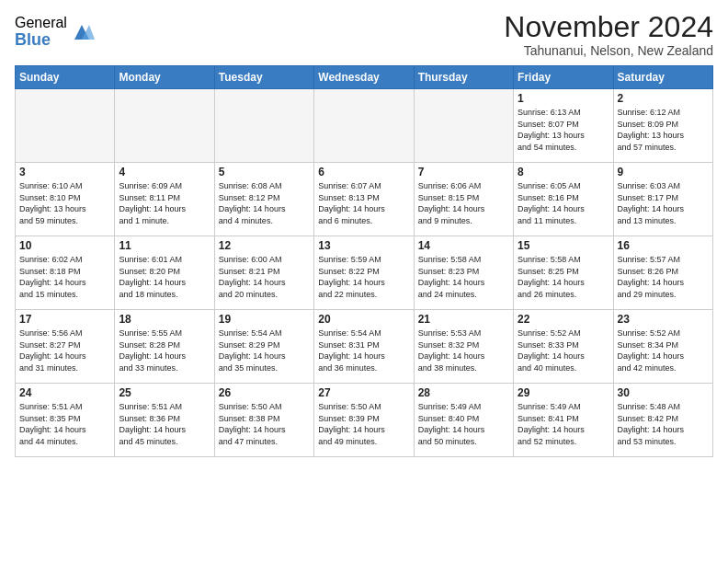  Describe the element at coordinates (364, 347) in the screenshot. I see `calendar-cell: 20Sunrise: 5:54 AM Sunset: 8:31 PM Dayli…` at that location.